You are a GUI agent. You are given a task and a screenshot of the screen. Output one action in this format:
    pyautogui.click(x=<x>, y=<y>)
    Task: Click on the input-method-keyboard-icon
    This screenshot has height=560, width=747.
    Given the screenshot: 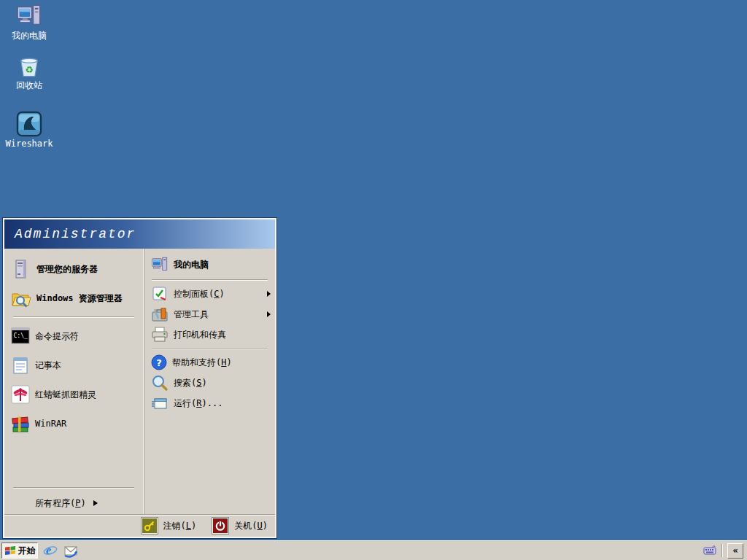 What is the action you would take?
    pyautogui.click(x=710, y=551)
    